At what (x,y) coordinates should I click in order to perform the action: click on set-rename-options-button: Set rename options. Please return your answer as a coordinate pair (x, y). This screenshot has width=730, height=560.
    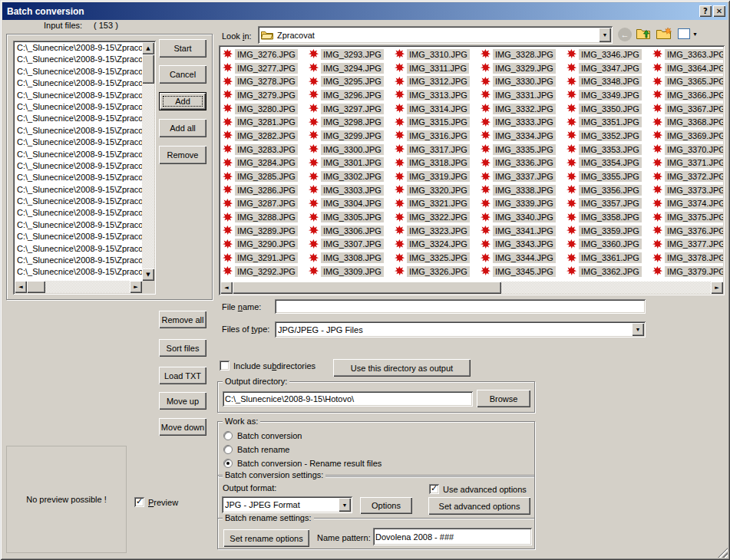
    Looking at the image, I should click on (266, 539).